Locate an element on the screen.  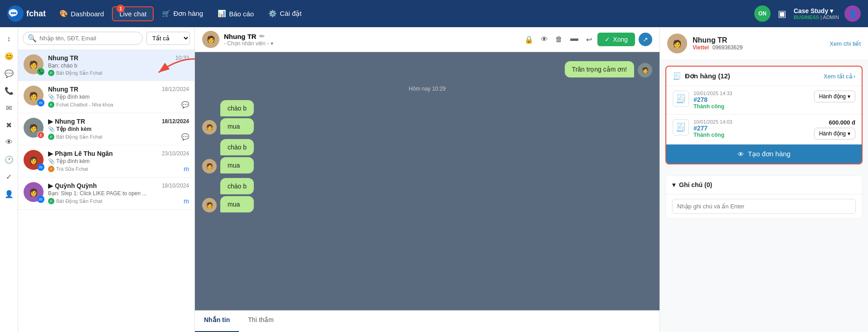
nav-livechat: 1 Live chat is located at coordinates (133, 14).